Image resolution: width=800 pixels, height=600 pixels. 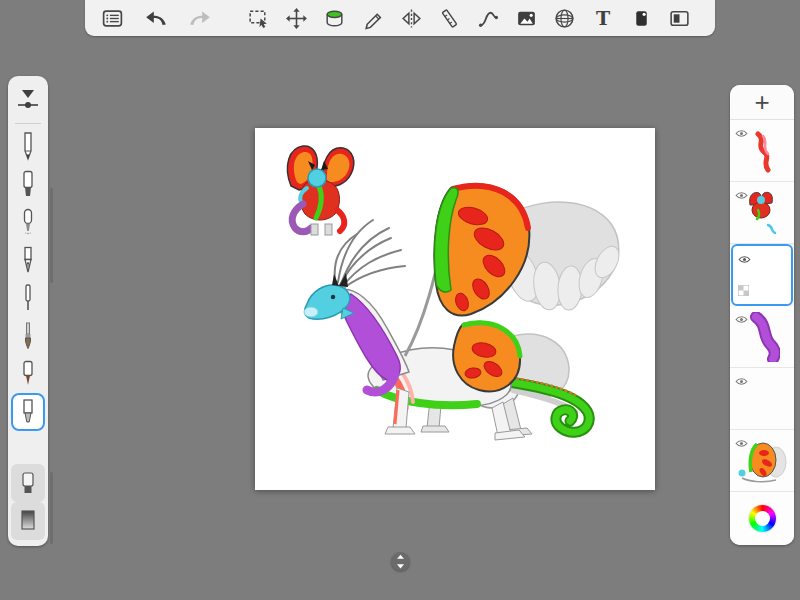 I want to click on small-dragon-sketch, so click(x=320, y=190).